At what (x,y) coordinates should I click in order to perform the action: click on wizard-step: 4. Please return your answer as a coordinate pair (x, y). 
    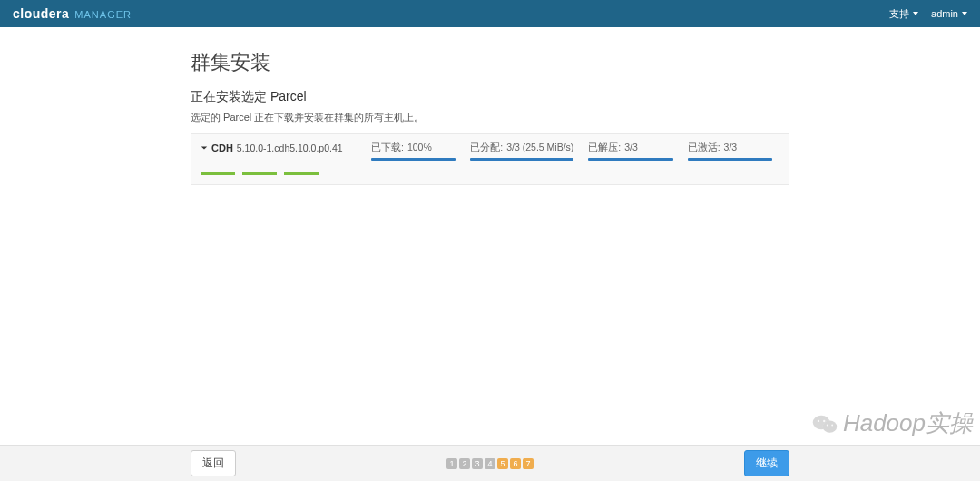
    Looking at the image, I should click on (490, 464).